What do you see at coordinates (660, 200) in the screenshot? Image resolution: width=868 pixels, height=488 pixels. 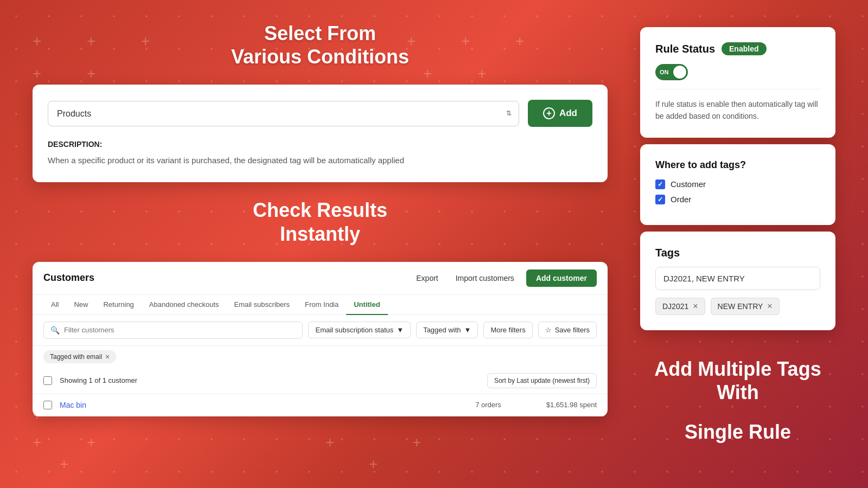 I see `order-checkbox` at bounding box center [660, 200].